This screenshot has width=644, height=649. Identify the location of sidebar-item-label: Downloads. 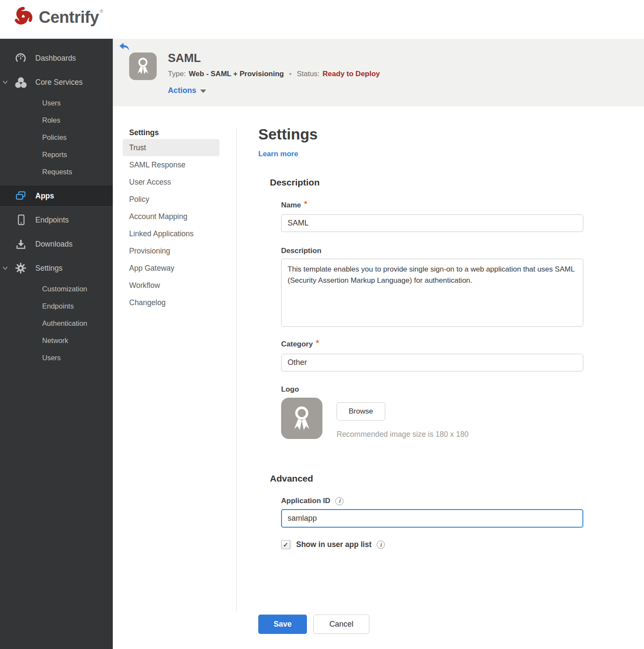
(54, 244).